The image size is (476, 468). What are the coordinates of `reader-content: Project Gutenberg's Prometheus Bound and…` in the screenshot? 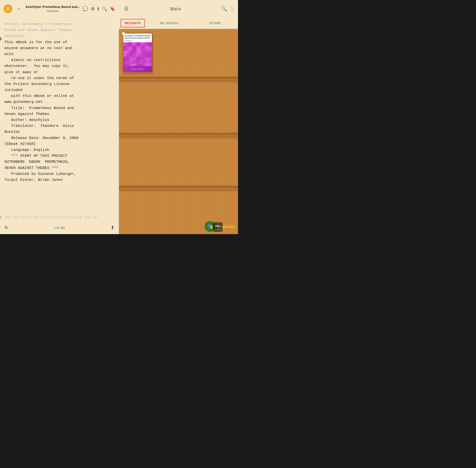 It's located at (59, 119).